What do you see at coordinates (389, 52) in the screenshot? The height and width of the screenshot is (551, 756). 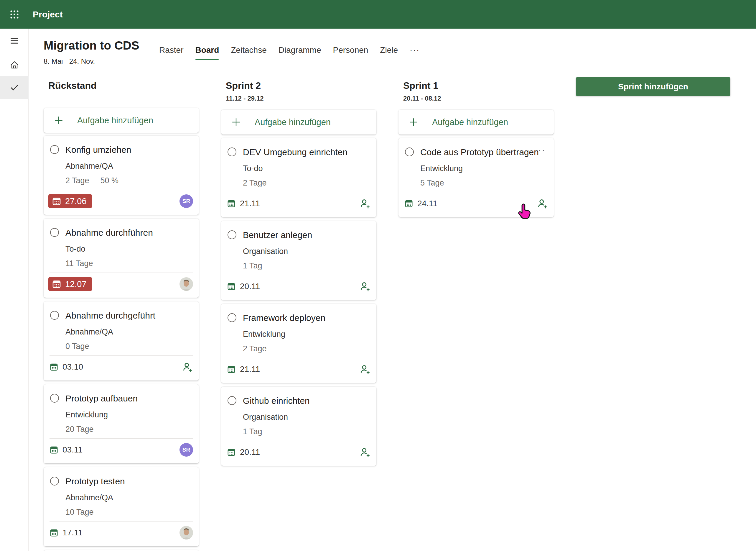 I see `tab-ziele: Ziele` at bounding box center [389, 52].